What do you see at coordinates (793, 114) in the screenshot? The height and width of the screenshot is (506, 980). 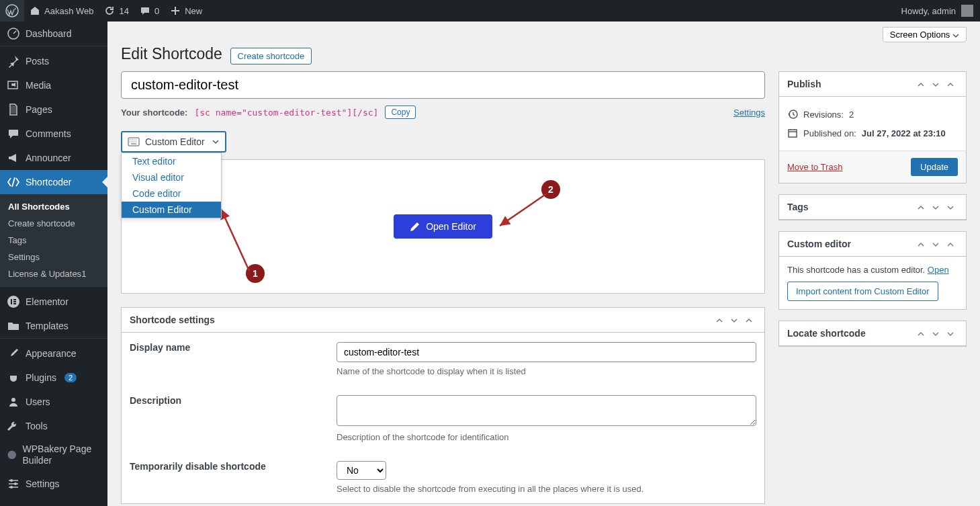 I see `history-icon` at bounding box center [793, 114].